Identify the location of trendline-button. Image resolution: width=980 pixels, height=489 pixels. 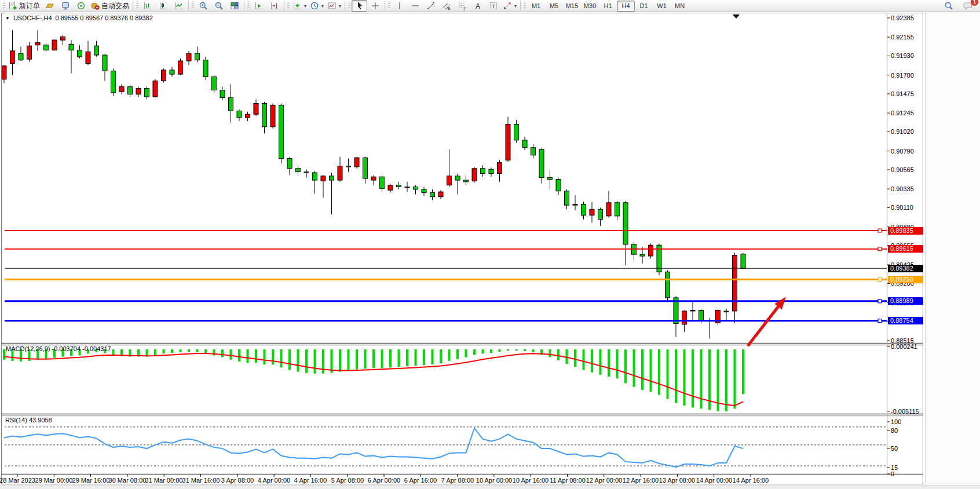
(431, 6).